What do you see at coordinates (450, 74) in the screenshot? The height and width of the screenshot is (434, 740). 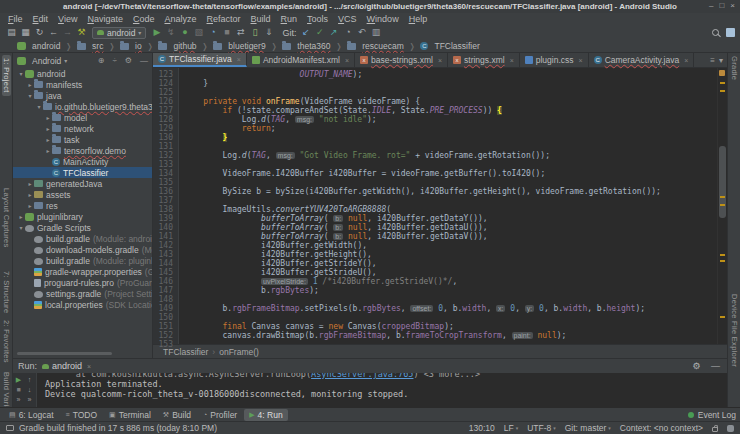 I see `code-line: OUTPUT_NAME);` at bounding box center [450, 74].